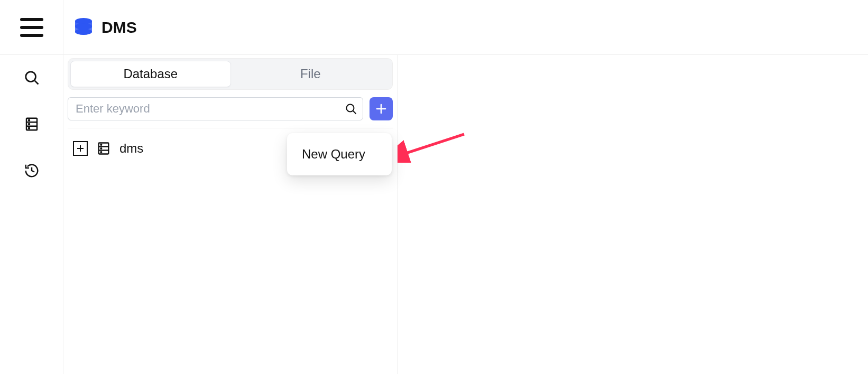 The width and height of the screenshot is (868, 374). I want to click on tree-item-label: dms, so click(131, 148).